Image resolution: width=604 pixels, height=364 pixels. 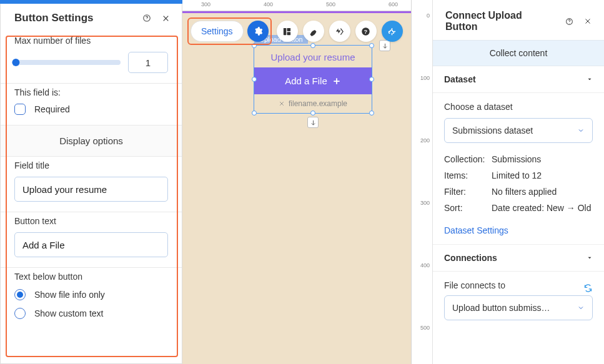 I want to click on radio-file-info-label: Show file info only, so click(x=70, y=295).